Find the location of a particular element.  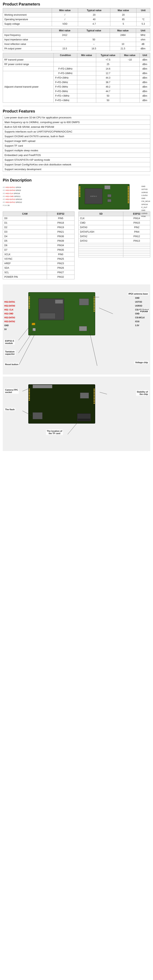

row-max: 10 is located at coordinates (123, 44).